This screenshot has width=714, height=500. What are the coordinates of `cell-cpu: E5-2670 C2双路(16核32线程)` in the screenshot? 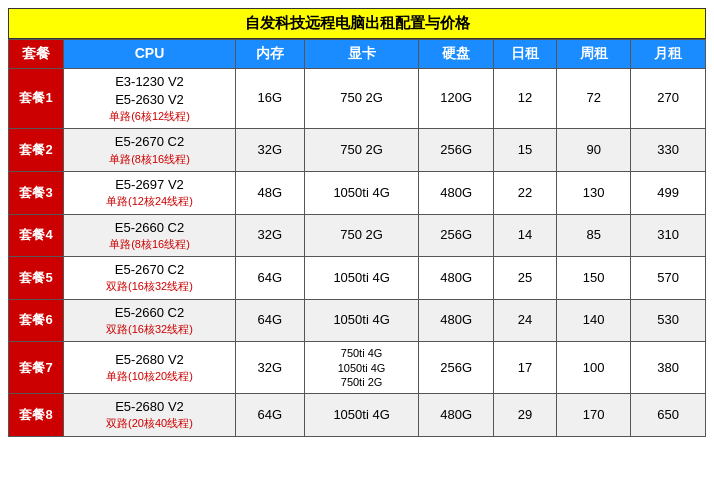 It's located at (150, 278).